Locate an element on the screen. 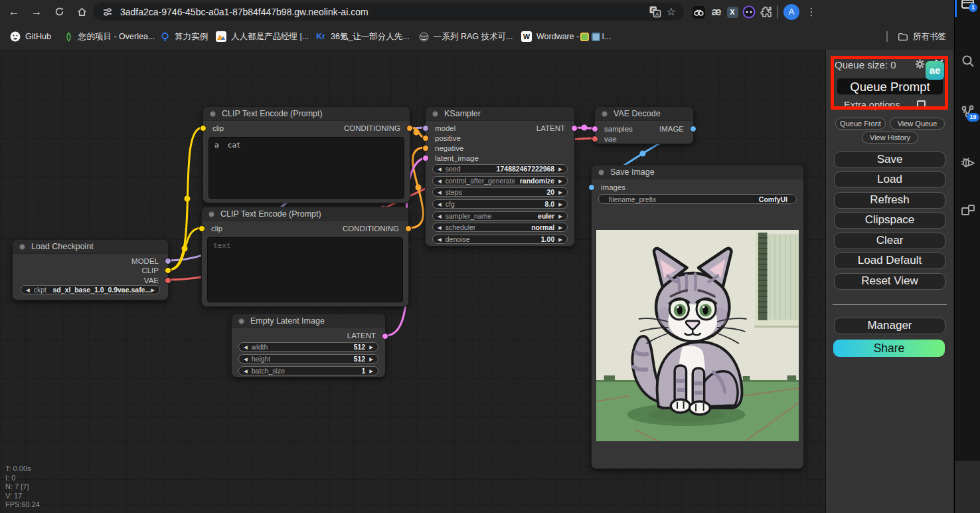 This screenshot has height=513, width=980. refresh-button-comfy: Refresh is located at coordinates (890, 201).